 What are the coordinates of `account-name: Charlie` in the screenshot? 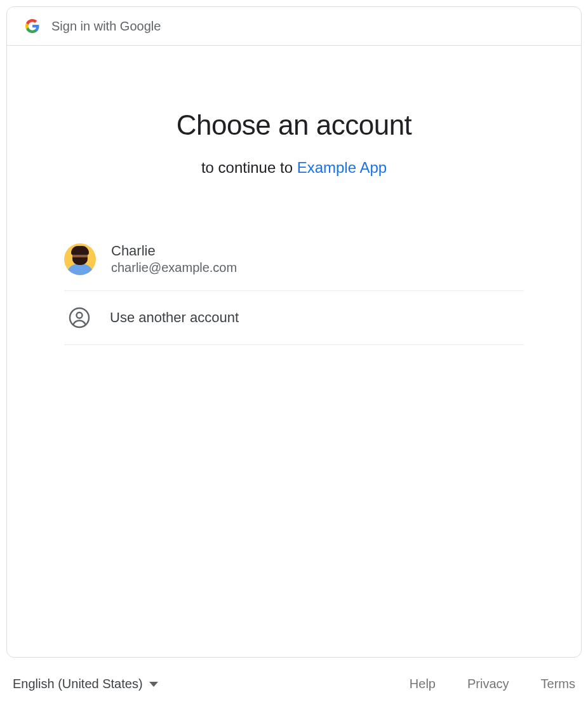 It's located at (174, 251).